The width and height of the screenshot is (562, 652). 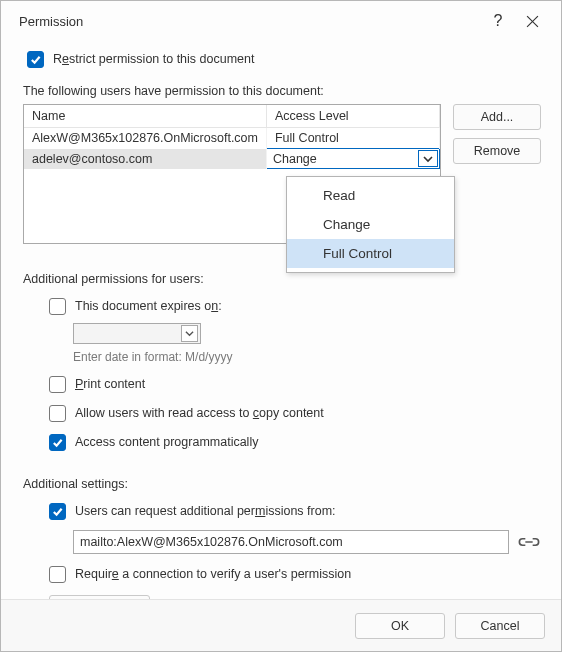 I want to click on require-connection-row: Require a connection to verify a user's …, so click(x=282, y=574).